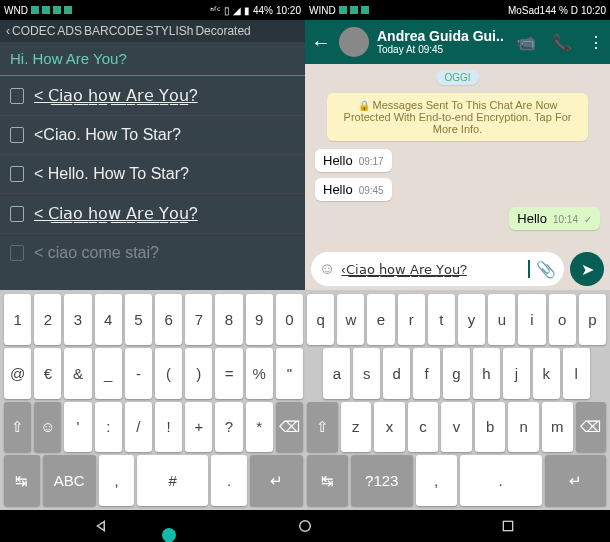 This screenshot has height=542, width=610. I want to click on keyboard-key: *, so click(260, 428).